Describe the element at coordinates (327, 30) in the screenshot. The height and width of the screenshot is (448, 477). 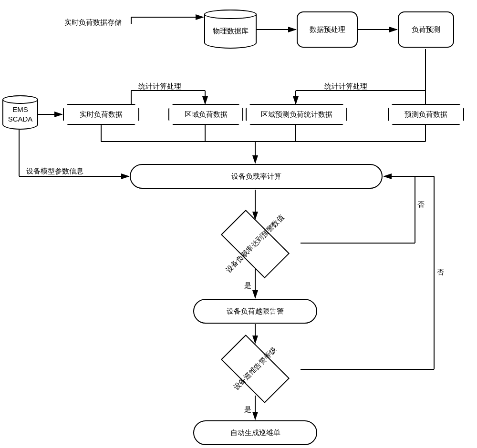
I see `data-preprocess: 数据预处理` at that location.